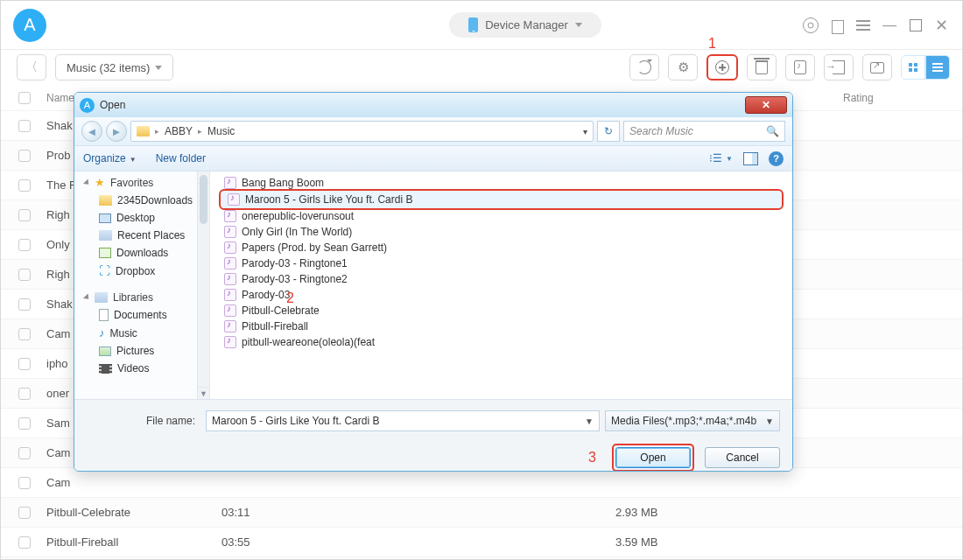  Describe the element at coordinates (114, 67) in the screenshot. I see `breadcrumb-dropdown: Music (32 items)` at that location.